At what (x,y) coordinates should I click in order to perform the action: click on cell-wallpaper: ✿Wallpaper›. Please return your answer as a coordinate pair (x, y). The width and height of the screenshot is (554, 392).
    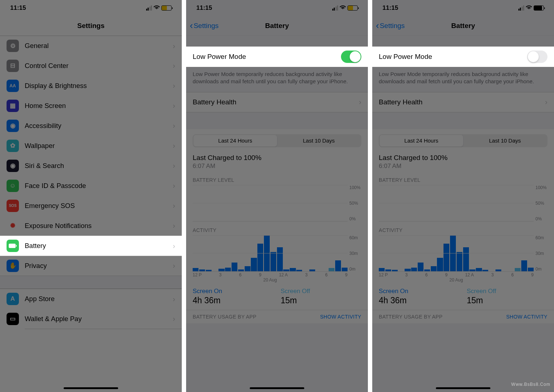
    Looking at the image, I should click on (91, 145).